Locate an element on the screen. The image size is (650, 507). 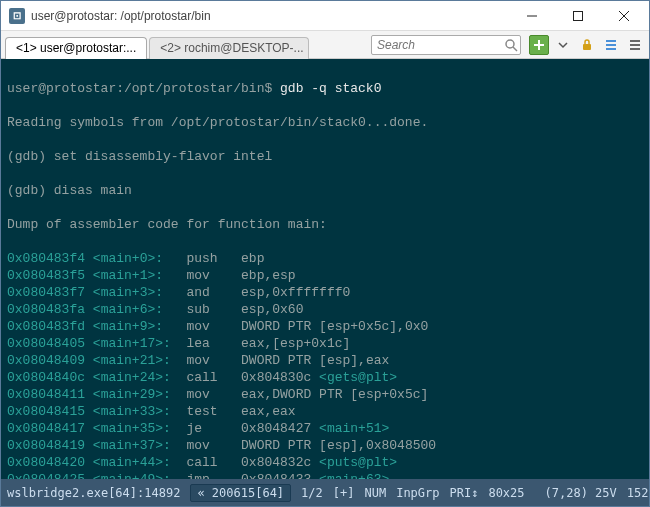
lock-icon is located at coordinates (587, 45).